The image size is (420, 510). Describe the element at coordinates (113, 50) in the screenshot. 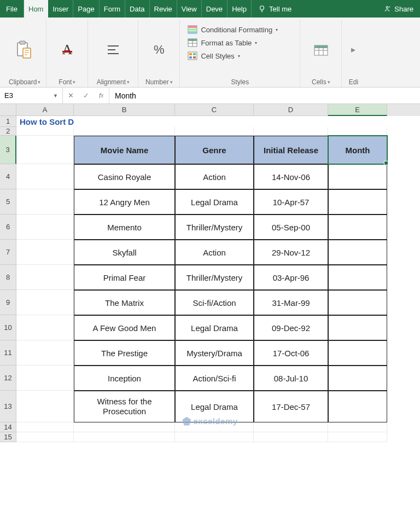

I see `alignment-icon` at that location.